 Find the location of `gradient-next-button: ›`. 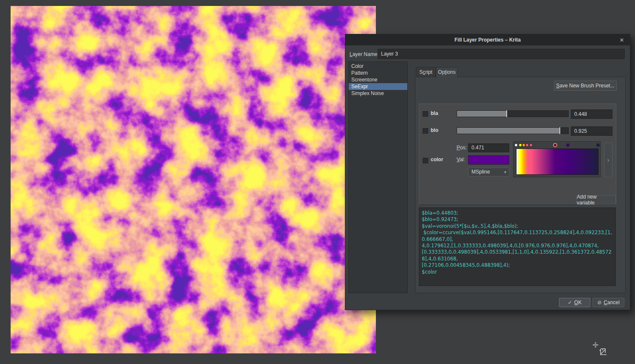

gradient-next-button: › is located at coordinates (608, 160).